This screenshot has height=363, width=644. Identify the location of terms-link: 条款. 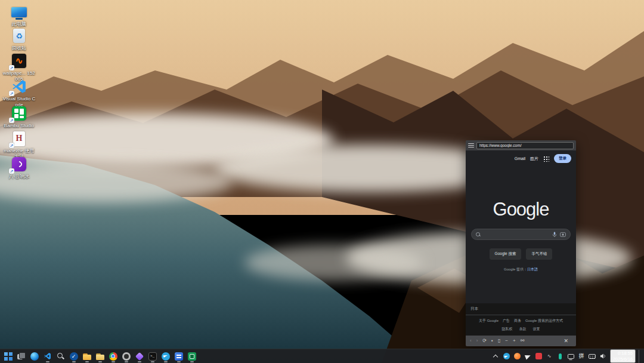
(523, 330).